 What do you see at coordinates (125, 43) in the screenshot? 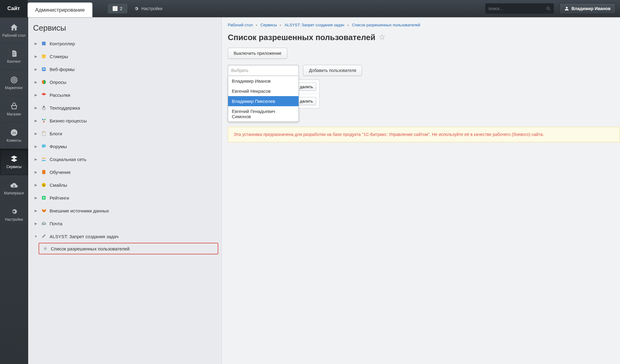
I see `tree-item: ▶Контроллер` at bounding box center [125, 43].